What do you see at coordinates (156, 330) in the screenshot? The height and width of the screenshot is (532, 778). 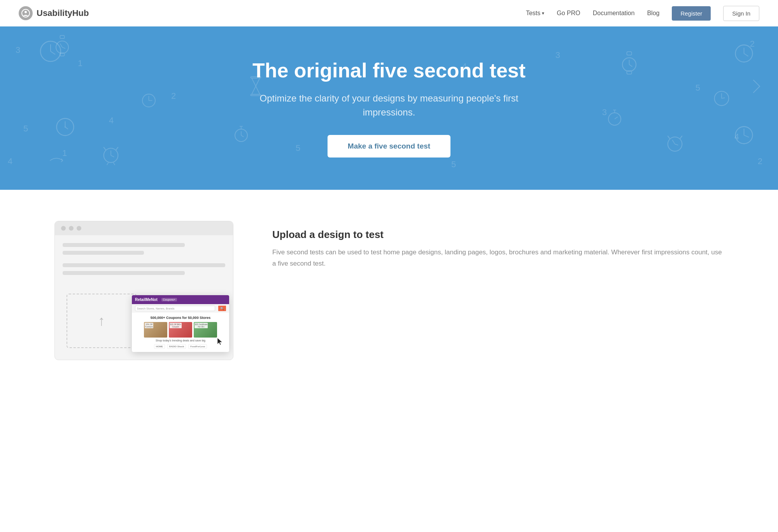 I see `inner-ss-product-1: 10% OffFurniture` at bounding box center [156, 330].